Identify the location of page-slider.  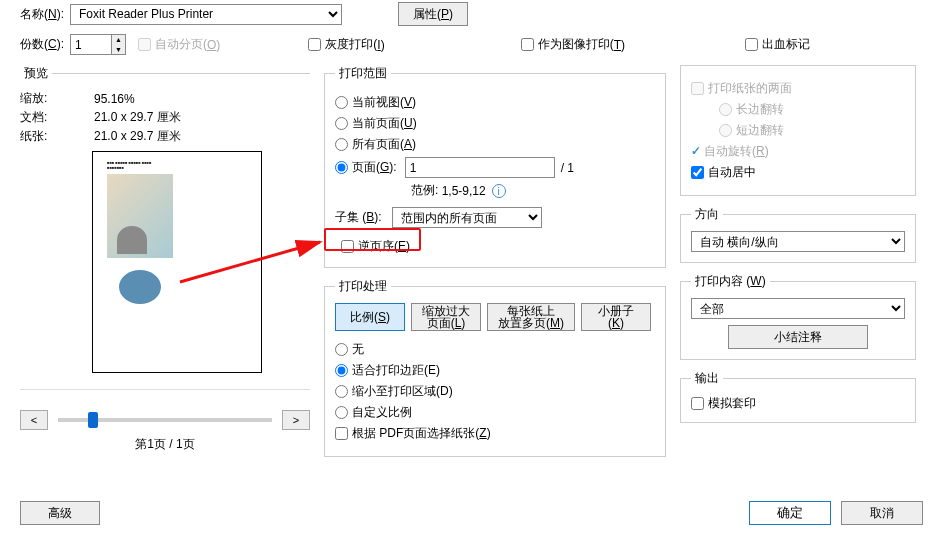
(165, 420).